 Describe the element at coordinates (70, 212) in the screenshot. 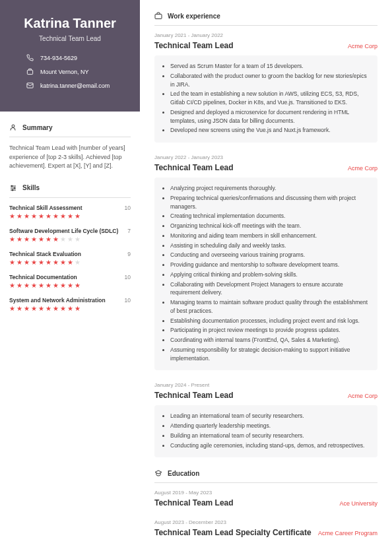

I see `skill-item: Technical Skill Assessment10★★★★★★★★★★` at that location.